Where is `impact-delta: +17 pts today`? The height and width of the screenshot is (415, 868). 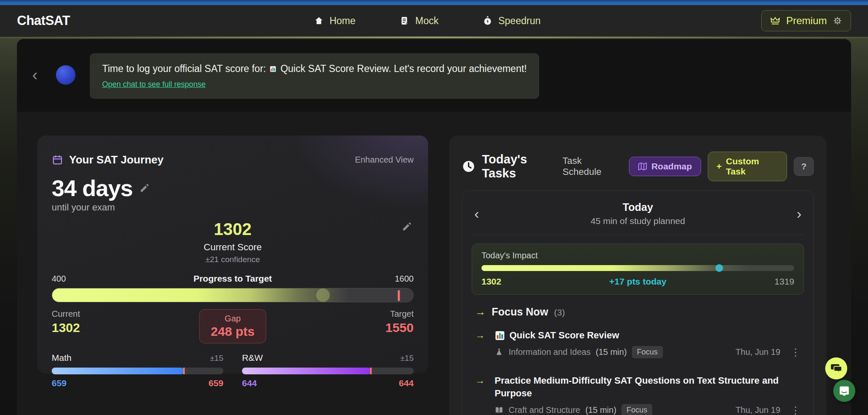
impact-delta: +17 pts today is located at coordinates (638, 282).